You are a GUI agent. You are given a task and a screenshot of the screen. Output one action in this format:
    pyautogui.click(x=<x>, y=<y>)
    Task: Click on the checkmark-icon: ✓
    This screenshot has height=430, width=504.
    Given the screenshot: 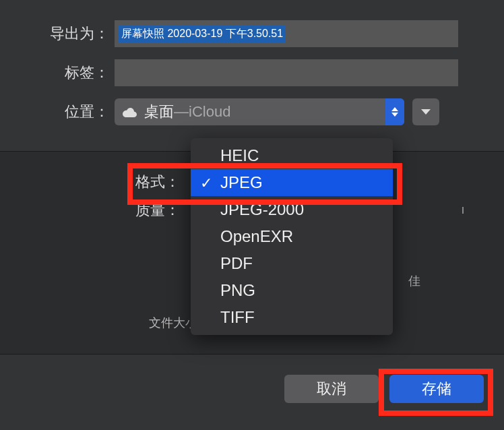 What is the action you would take?
    pyautogui.click(x=206, y=183)
    